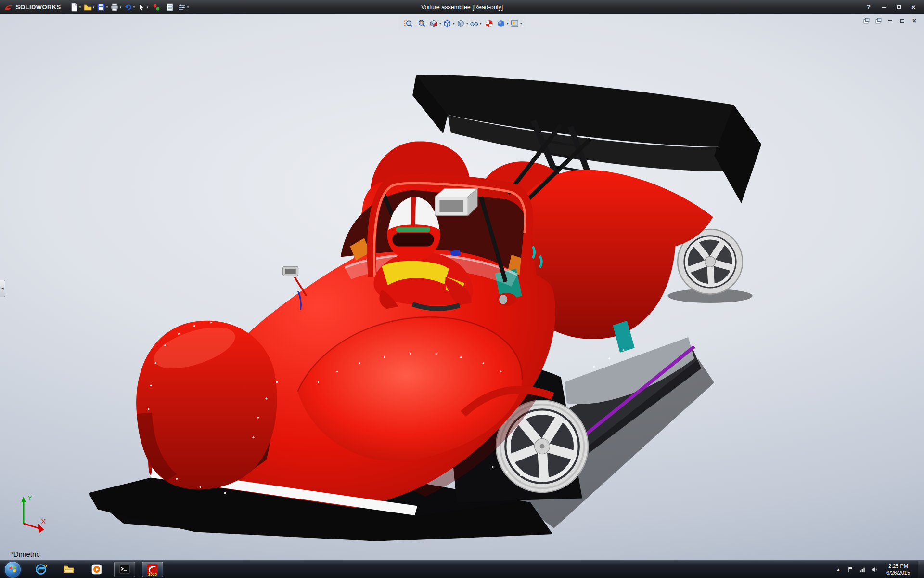 This screenshot has width=924, height=578. What do you see at coordinates (456, 202) in the screenshot?
I see `rearview-mirror` at bounding box center [456, 202].